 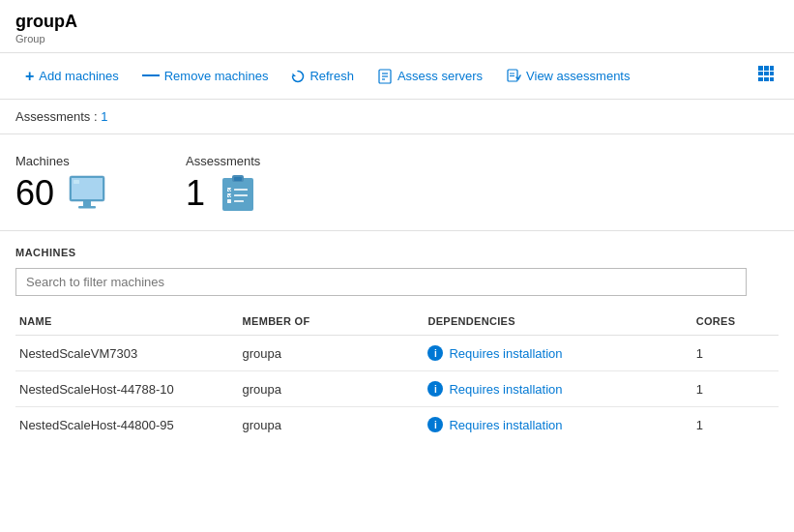 I want to click on plus-icon: +, so click(x=29, y=76).